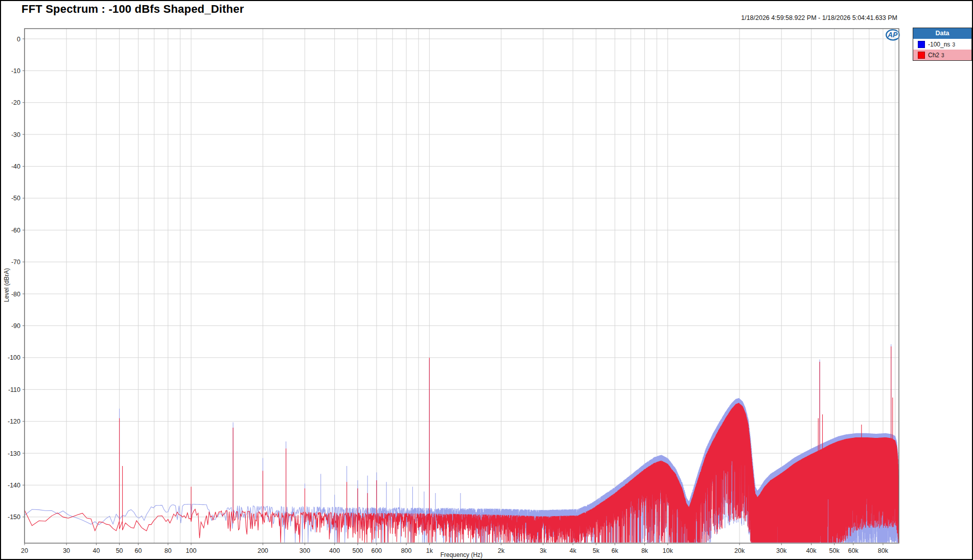 The width and height of the screenshot is (973, 560). Describe the element at coordinates (501, 551) in the screenshot. I see `x-tick-label: 2k` at that location.